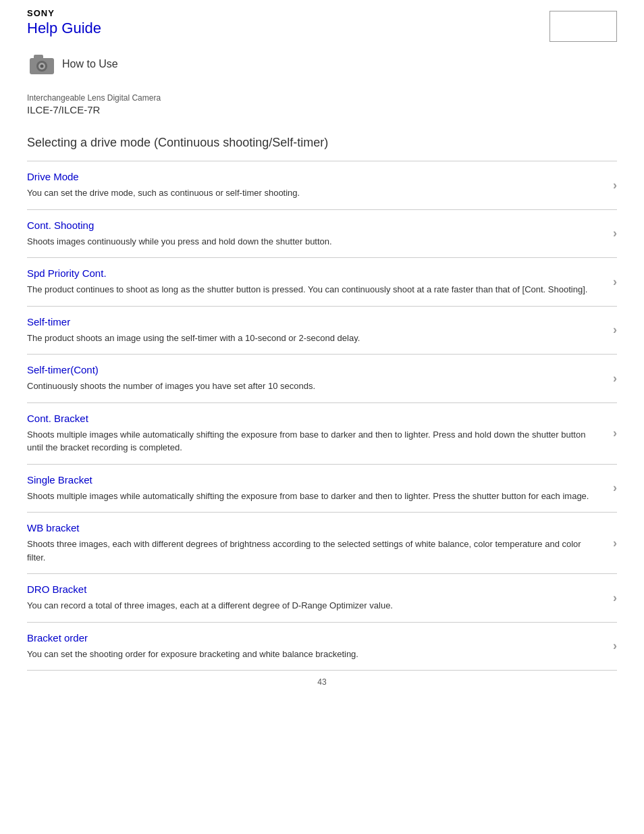  I want to click on how-to-use-icon, so click(42, 64).